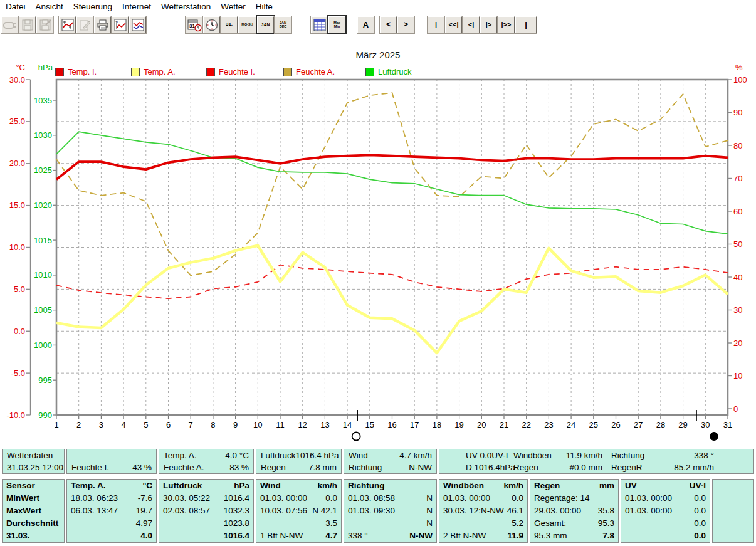 This screenshot has height=546, width=756. Describe the element at coordinates (504, 425) in the screenshot. I see `day-tick-label: 21` at that location.